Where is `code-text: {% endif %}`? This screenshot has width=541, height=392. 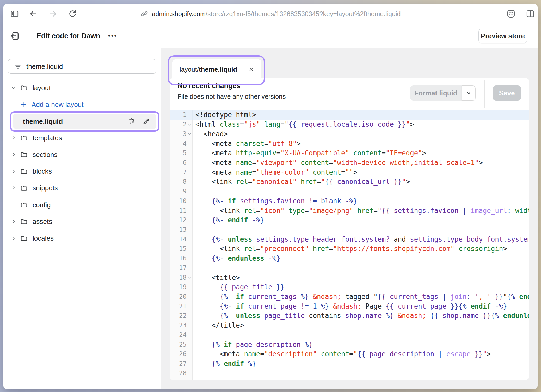 code-text: {% endif %} is located at coordinates (224, 364).